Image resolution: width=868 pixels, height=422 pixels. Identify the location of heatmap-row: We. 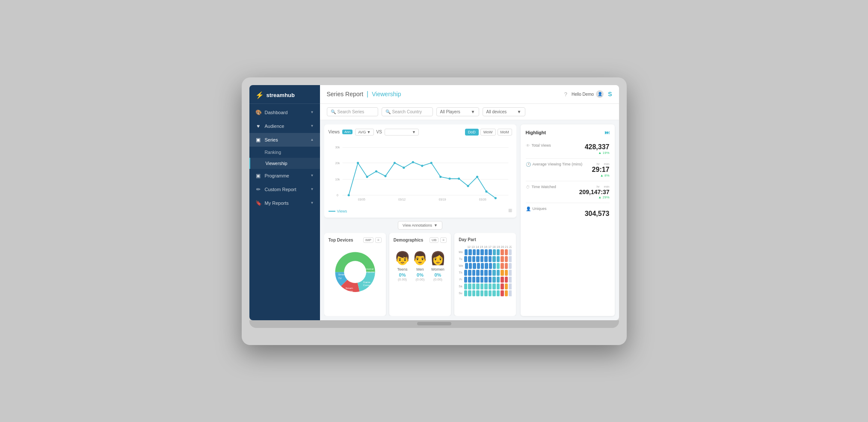
(485, 266).